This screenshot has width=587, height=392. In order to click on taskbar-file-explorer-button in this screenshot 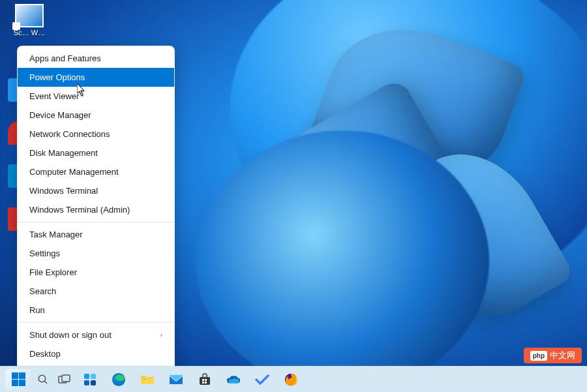, I will do `click(147, 380)`.